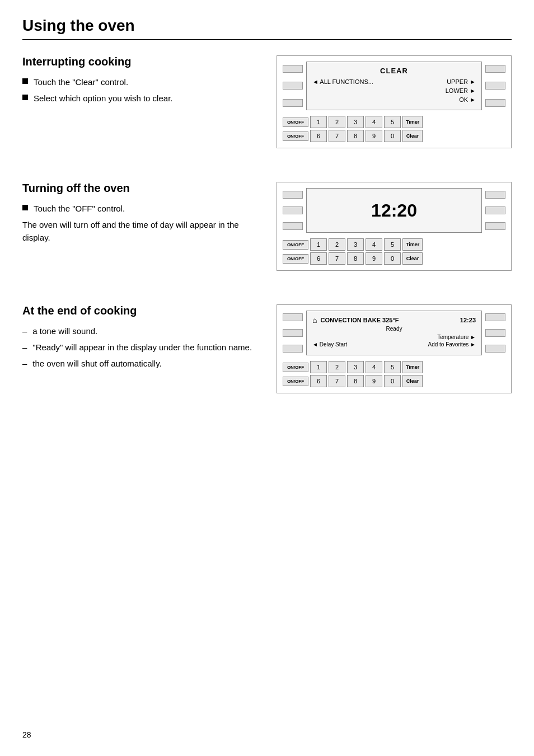  What do you see at coordinates (144, 347) in the screenshot?
I see `section3-dash2: – "Ready" will appear in the display und…` at bounding box center [144, 347].